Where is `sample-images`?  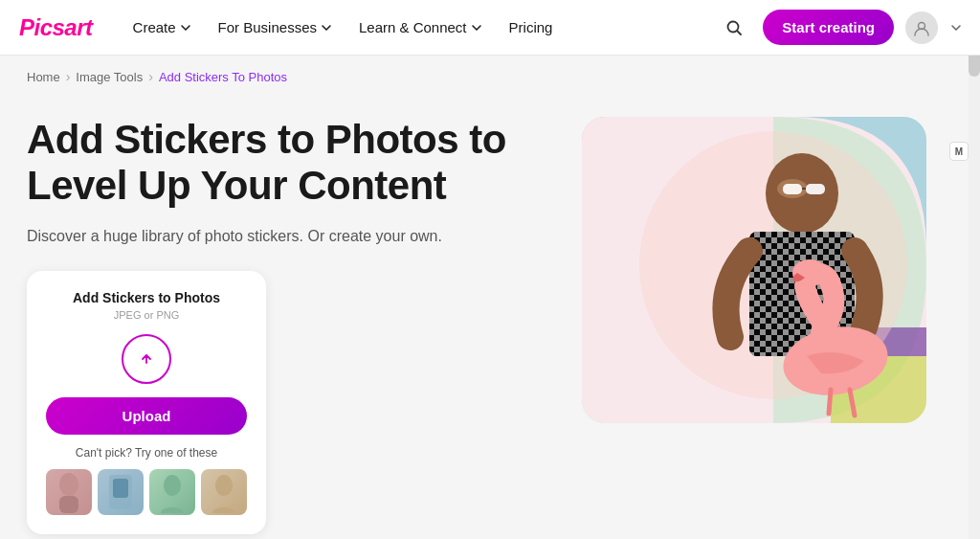 sample-images is located at coordinates (146, 492).